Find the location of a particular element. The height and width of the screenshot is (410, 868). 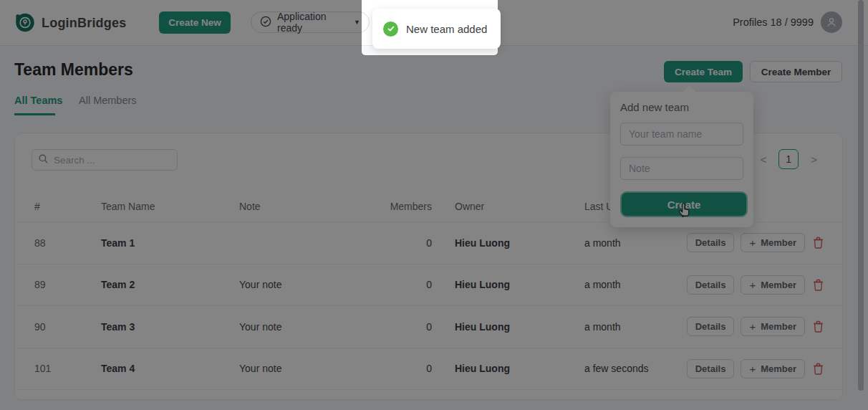

table-row: 90 Team 3 Your note 0 Hieu Luong a month… is located at coordinates (428, 327).